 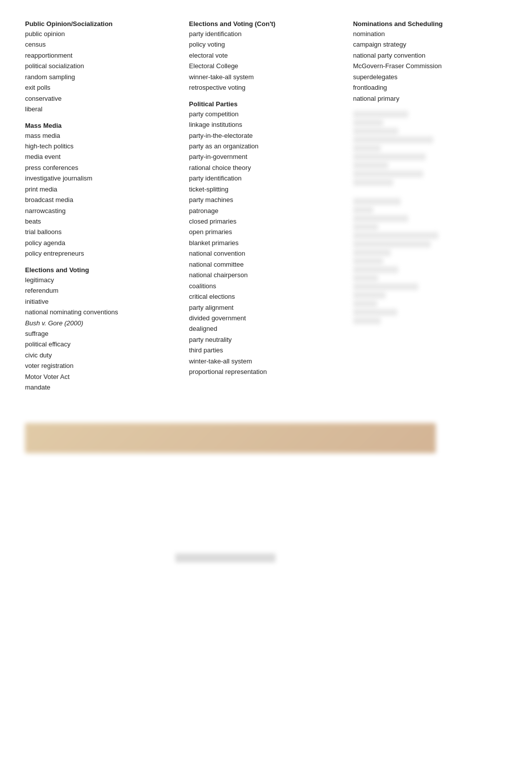 I want to click on term: civic duty, so click(x=102, y=355).